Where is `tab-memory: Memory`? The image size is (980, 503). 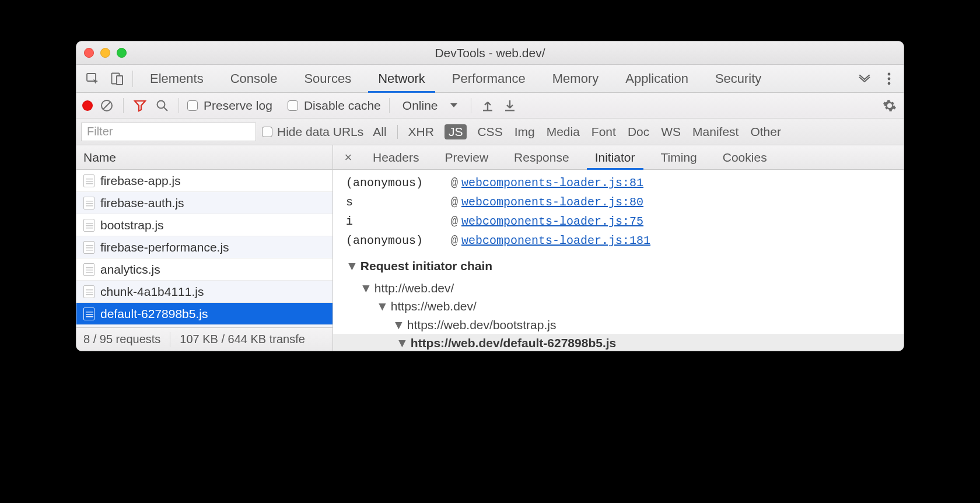 tab-memory: Memory is located at coordinates (575, 78).